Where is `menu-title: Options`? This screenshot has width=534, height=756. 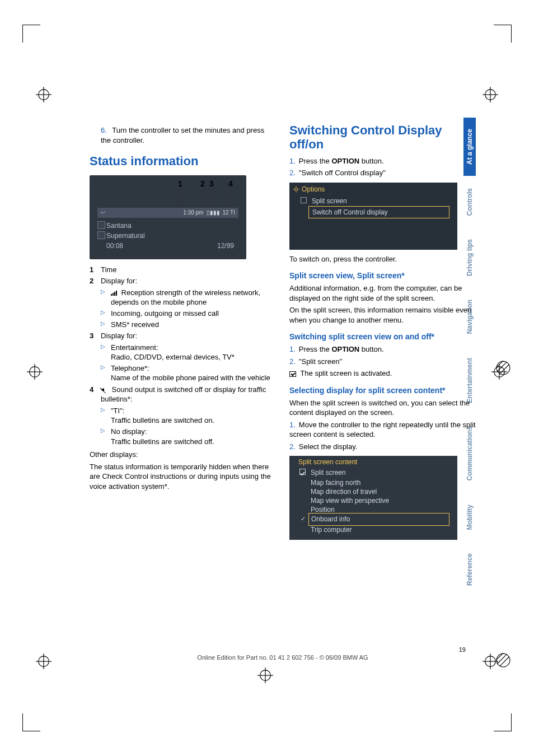
menu-title: Options is located at coordinates (313, 189).